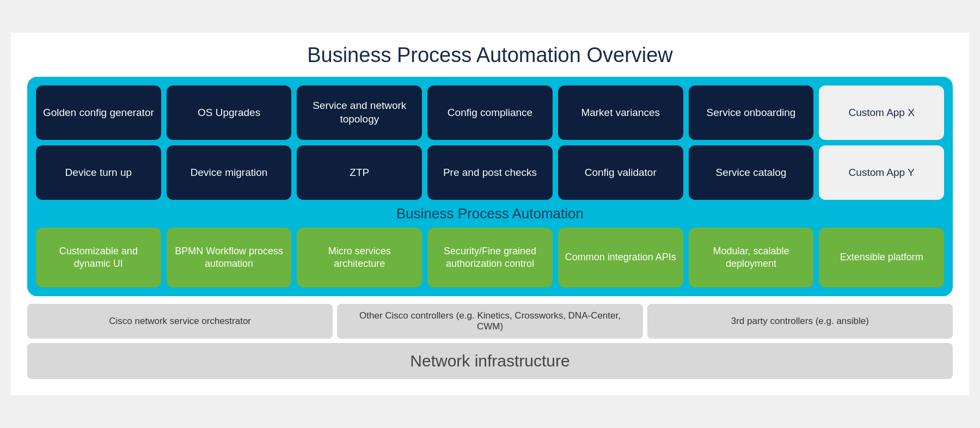 The image size is (980, 428). Describe the element at coordinates (490, 321) in the screenshot. I see `controllers-row: Cisco network service orchestrator Other…` at that location.